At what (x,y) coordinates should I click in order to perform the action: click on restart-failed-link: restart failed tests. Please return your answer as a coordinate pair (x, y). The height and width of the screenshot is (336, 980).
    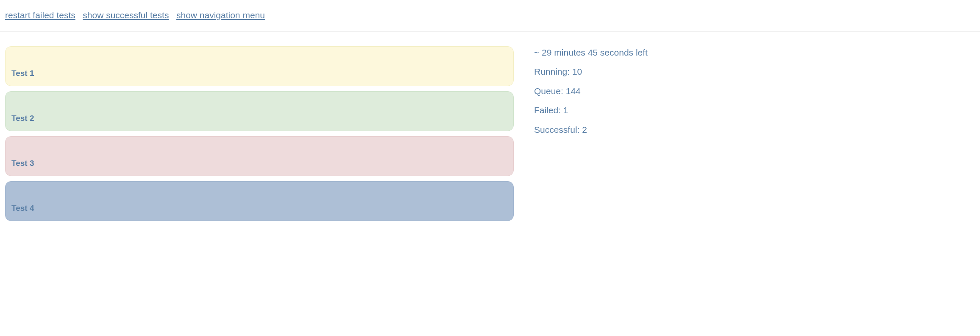
    Looking at the image, I should click on (40, 15).